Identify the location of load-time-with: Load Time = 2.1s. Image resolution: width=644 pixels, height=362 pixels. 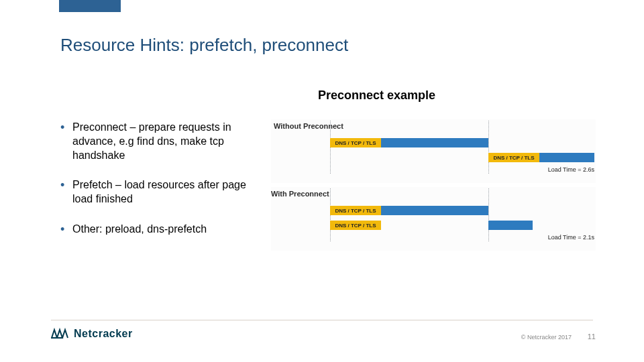
(572, 237).